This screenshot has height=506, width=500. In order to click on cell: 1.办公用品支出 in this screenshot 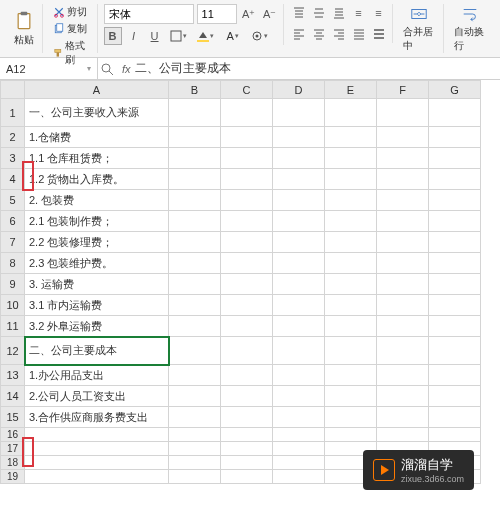, I will do `click(97, 376)`.